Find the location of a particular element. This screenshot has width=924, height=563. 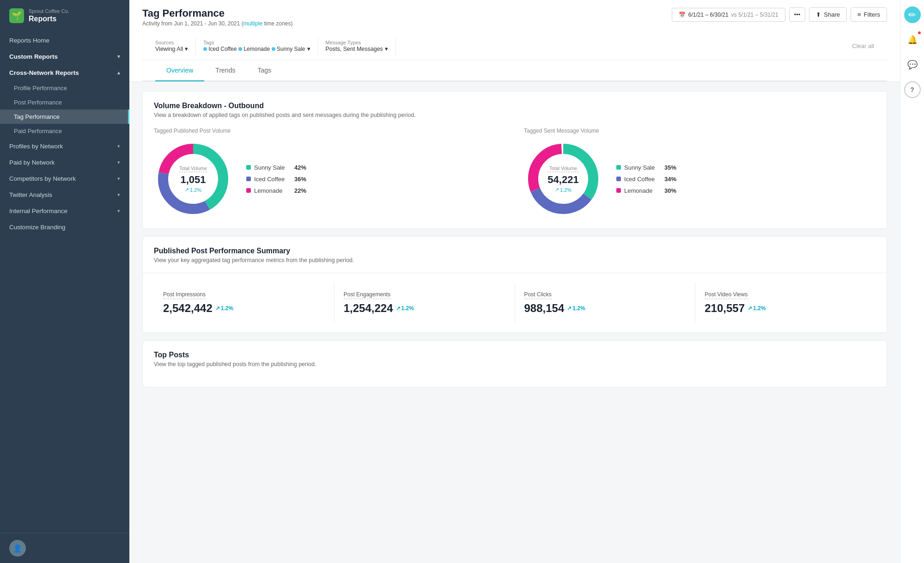

sidebar-item-profiles-by-network: Profiles by Network ▾ is located at coordinates (65, 146).